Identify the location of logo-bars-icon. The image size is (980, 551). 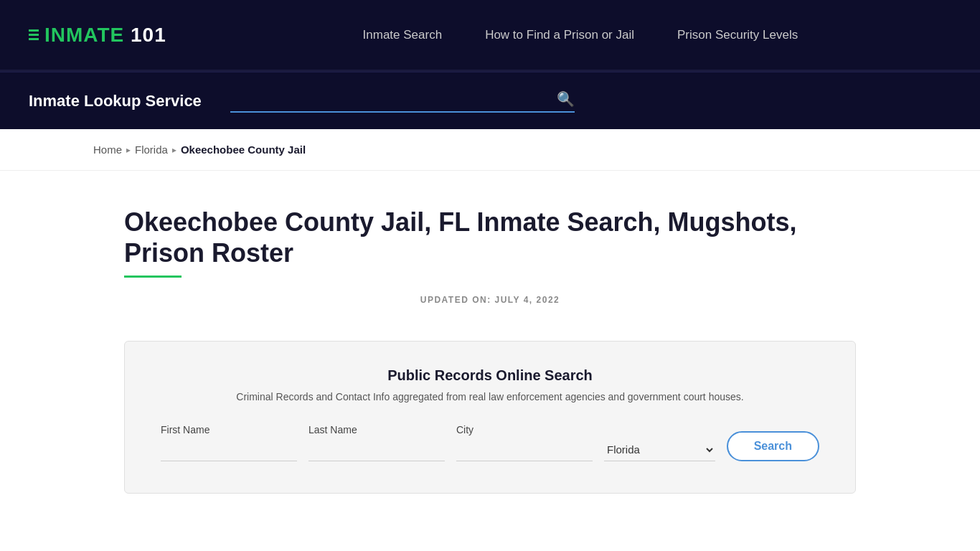
(34, 34).